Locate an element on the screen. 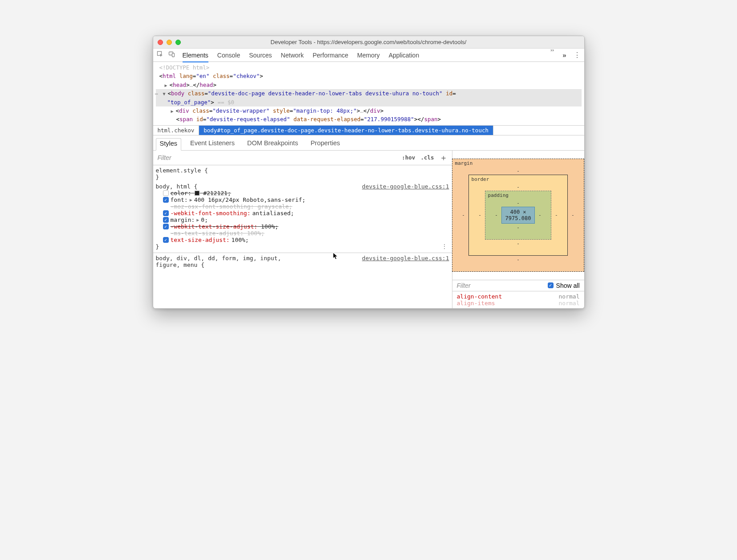 The image size is (737, 560). computed-filter-input: Filter is located at coordinates (502, 286).